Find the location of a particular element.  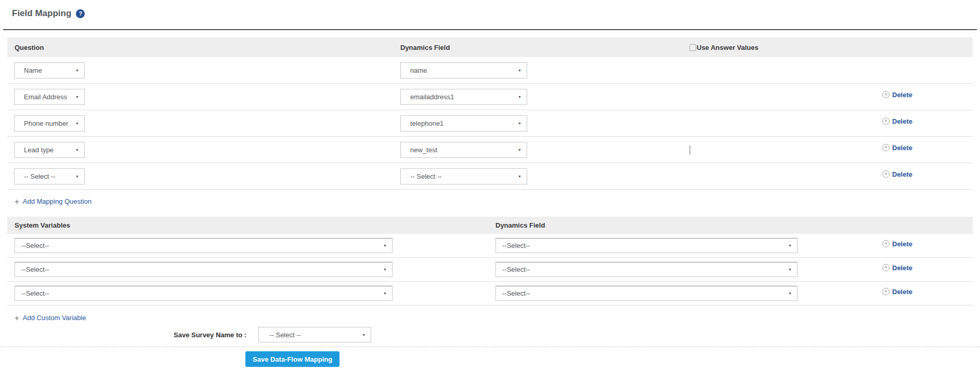

plus-icon: + is located at coordinates (17, 318).